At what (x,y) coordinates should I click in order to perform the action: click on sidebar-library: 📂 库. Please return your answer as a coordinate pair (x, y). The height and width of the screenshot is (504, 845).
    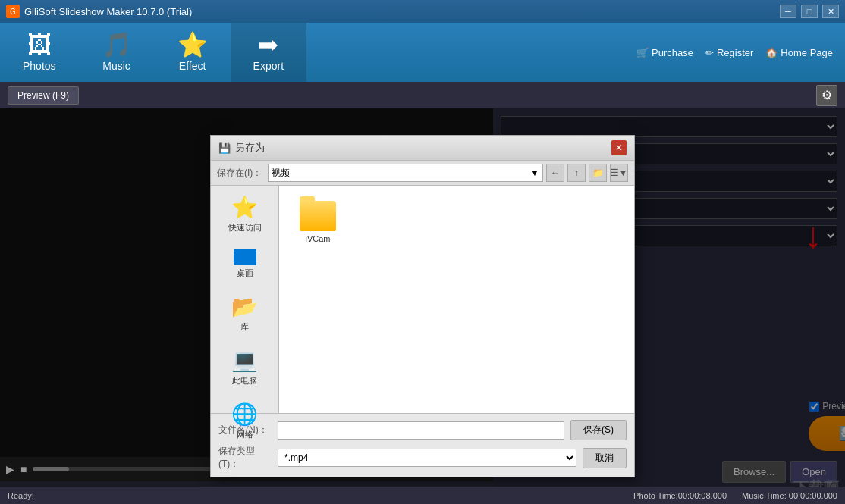
    Looking at the image, I should click on (245, 314).